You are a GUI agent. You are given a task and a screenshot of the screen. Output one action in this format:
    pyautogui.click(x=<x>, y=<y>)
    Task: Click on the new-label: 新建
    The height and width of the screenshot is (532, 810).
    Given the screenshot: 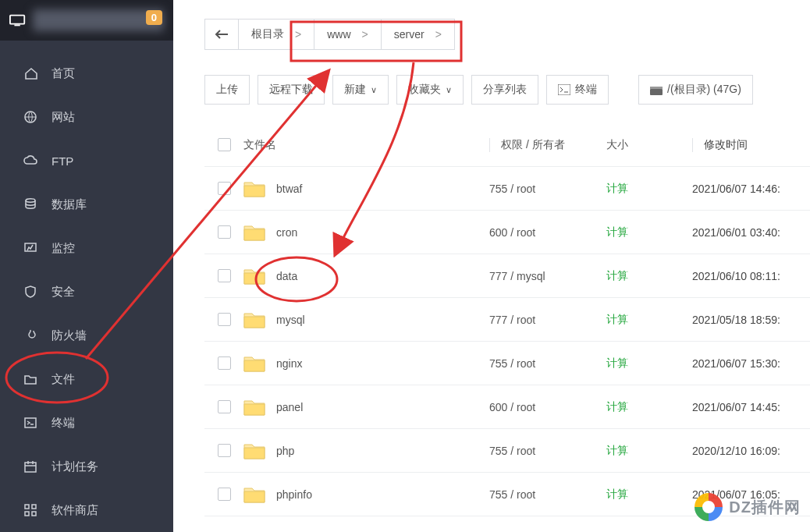 What is the action you would take?
    pyautogui.click(x=355, y=90)
    